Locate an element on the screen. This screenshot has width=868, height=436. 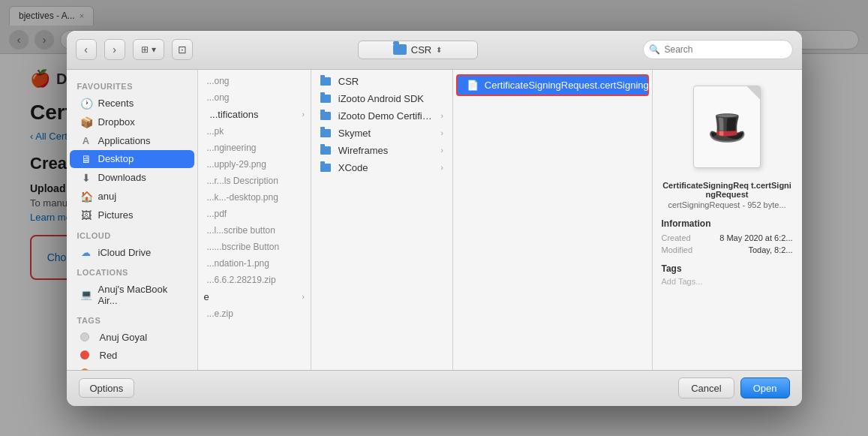
file-item-csr: CSR is located at coordinates (382, 81).